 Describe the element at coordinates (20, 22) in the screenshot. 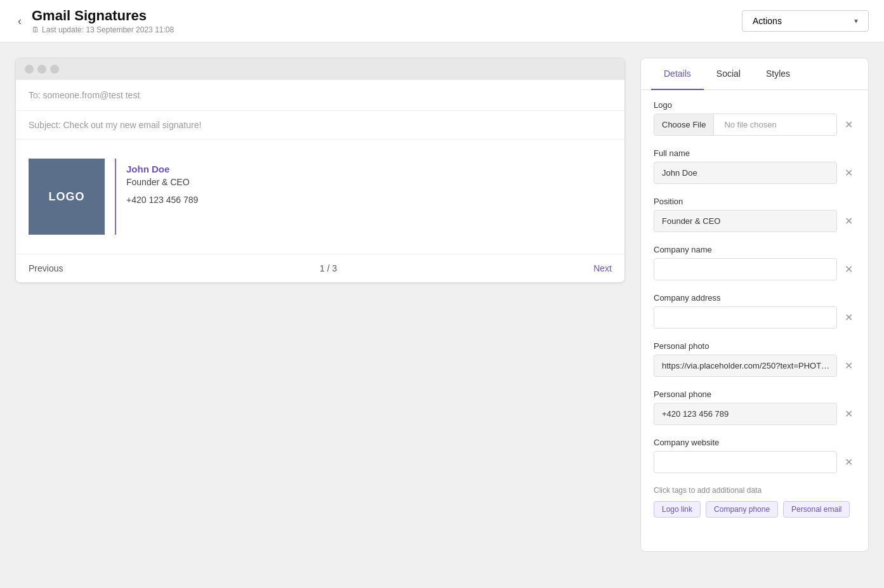

I see `back-button: ‹` at that location.